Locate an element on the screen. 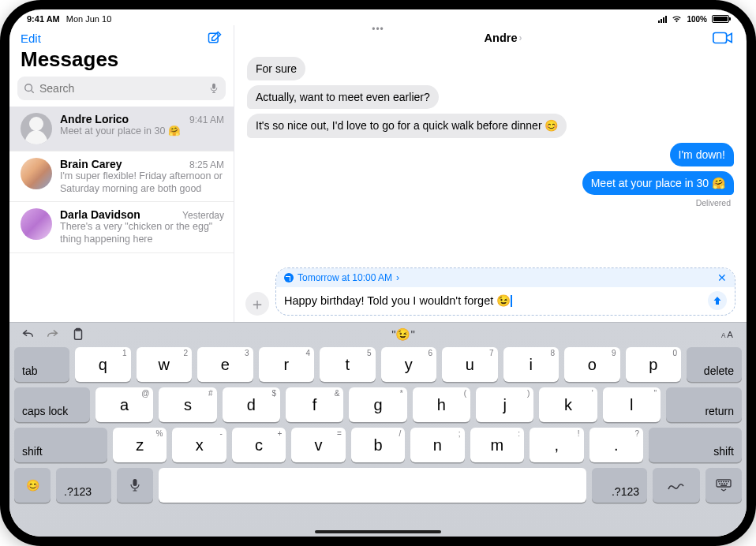 The height and width of the screenshot is (546, 756). conversation-time: 9:41 AM is located at coordinates (207, 120).